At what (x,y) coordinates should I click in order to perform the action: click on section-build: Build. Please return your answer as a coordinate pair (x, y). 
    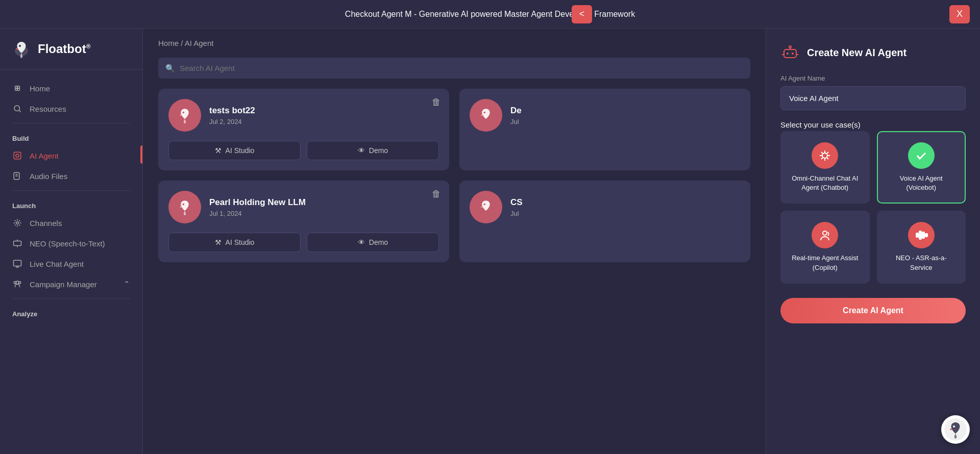
    Looking at the image, I should click on (71, 137).